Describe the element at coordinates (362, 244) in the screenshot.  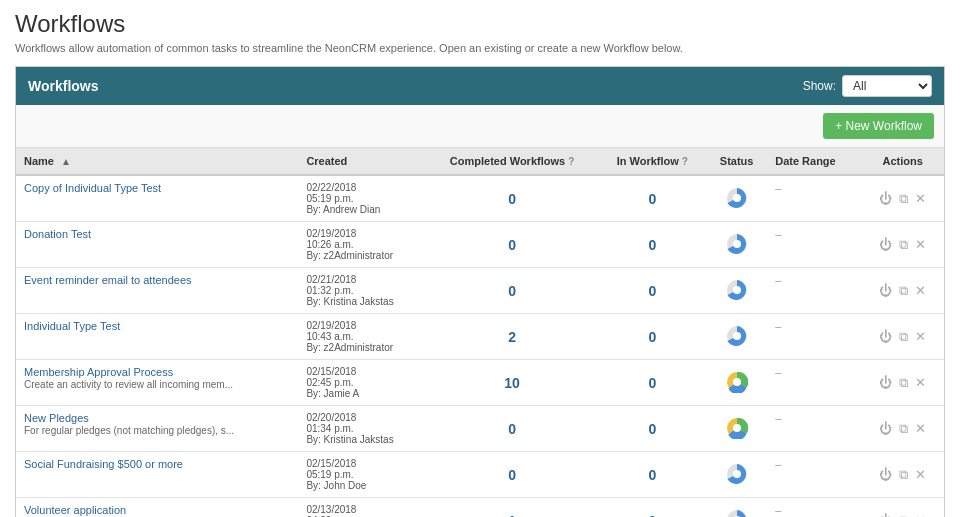
I see `created-time: 10:26 a.m.` at that location.